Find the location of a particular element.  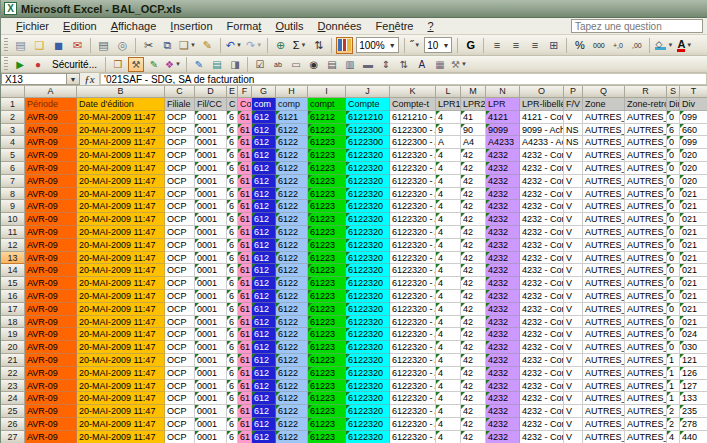

cell-C14: OCP is located at coordinates (180, 270).